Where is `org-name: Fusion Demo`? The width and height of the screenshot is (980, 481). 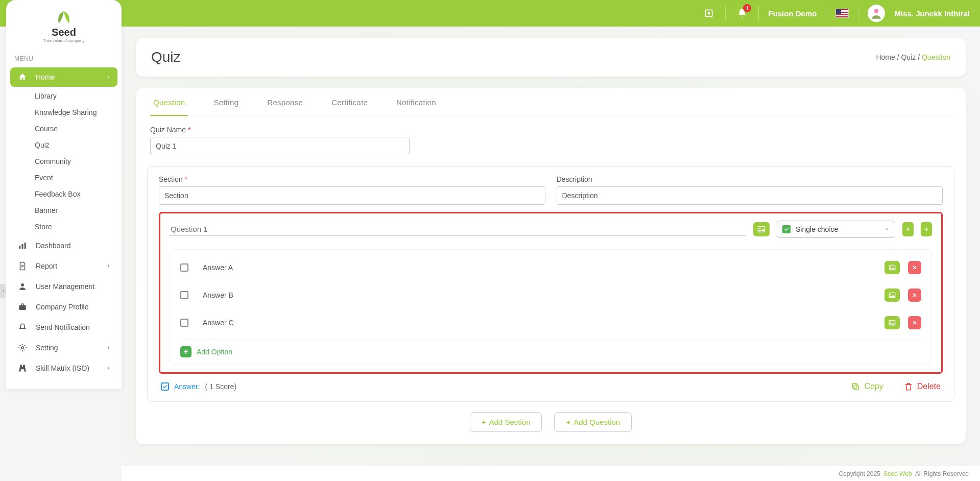 org-name: Fusion Demo is located at coordinates (793, 13).